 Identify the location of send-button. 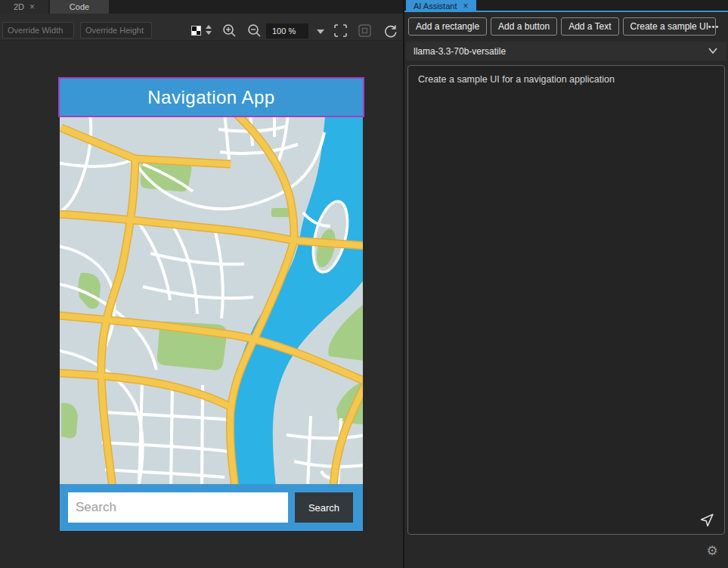
(708, 520).